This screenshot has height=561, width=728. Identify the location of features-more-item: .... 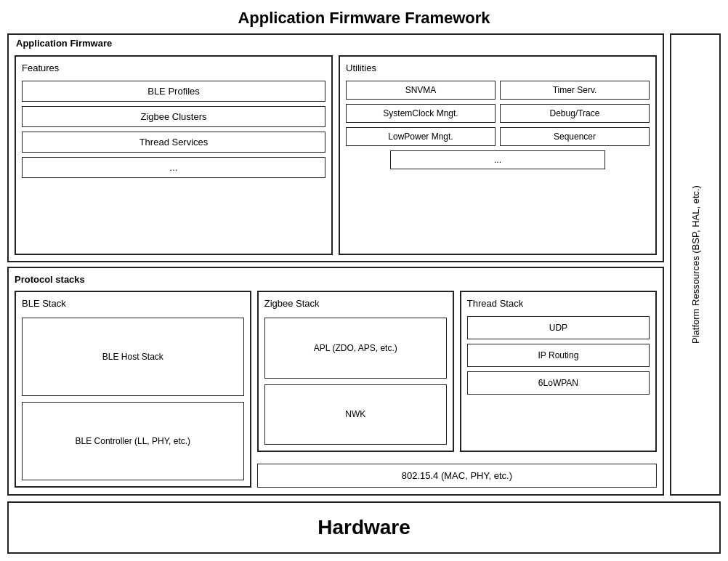
(174, 167).